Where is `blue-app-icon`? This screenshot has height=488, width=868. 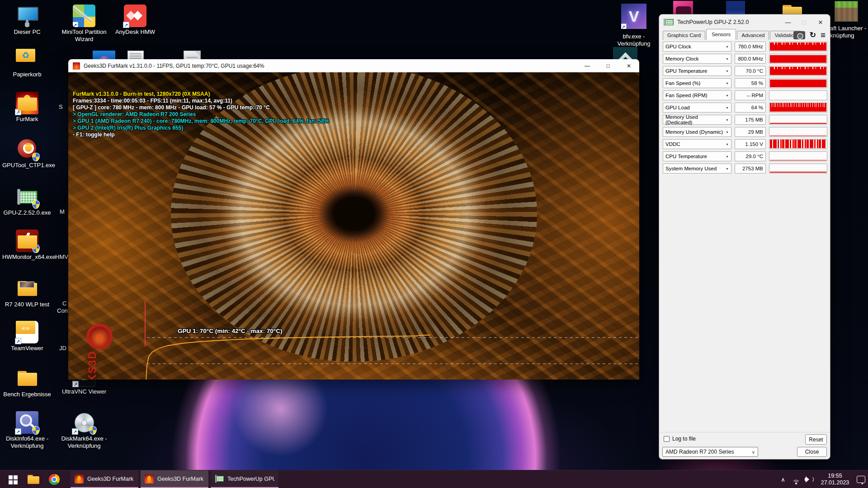
blue-app-icon is located at coordinates (736, 8).